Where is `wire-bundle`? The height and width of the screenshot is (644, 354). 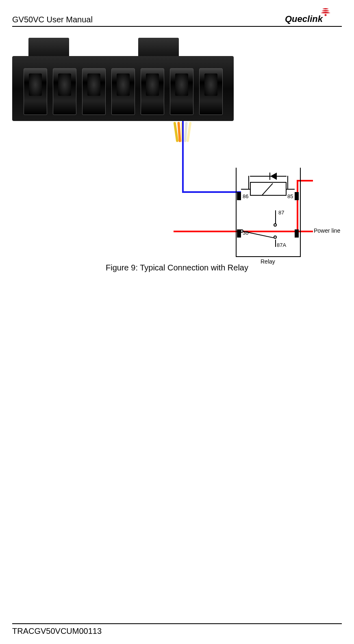 wire-bundle is located at coordinates (187, 132).